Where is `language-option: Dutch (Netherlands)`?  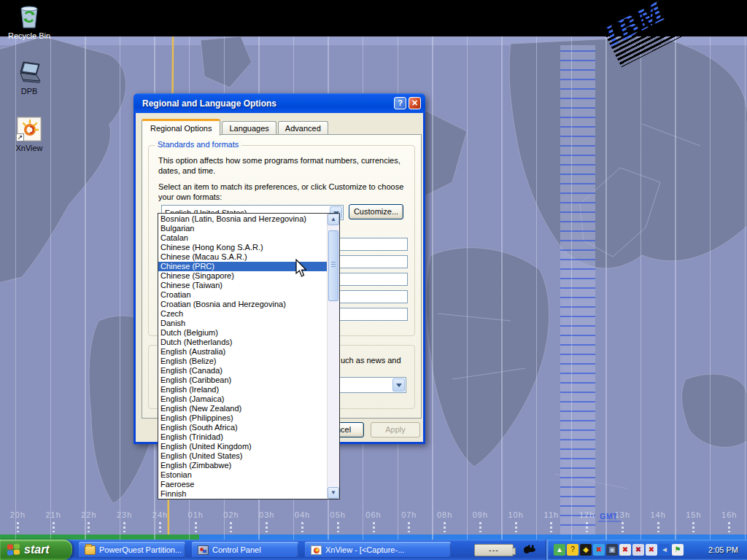
language-option: Dutch (Netherlands) is located at coordinates (242, 343).